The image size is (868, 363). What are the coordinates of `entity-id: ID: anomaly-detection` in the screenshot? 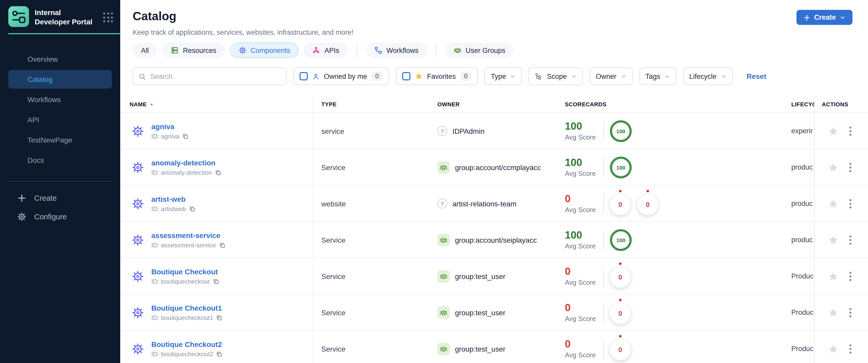 It's located at (181, 173).